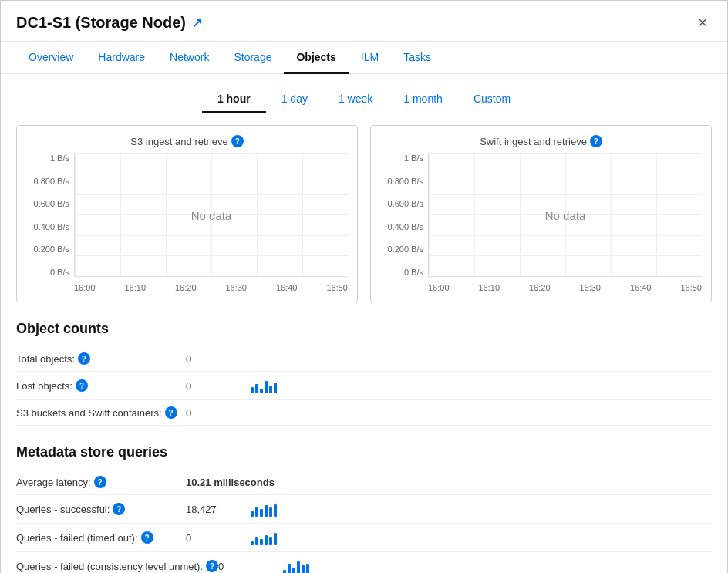  What do you see at coordinates (50, 223) in the screenshot?
I see `y-axis-0: 1 B/s0.800 B/s0.600 B/s0.400 B/s0.200 B/…` at bounding box center [50, 223].